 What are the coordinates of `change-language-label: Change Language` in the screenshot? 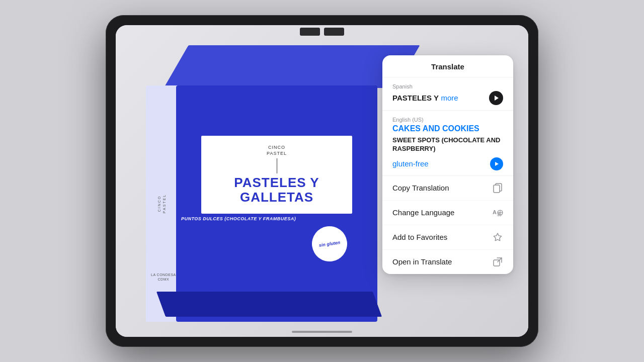 It's located at (424, 212).